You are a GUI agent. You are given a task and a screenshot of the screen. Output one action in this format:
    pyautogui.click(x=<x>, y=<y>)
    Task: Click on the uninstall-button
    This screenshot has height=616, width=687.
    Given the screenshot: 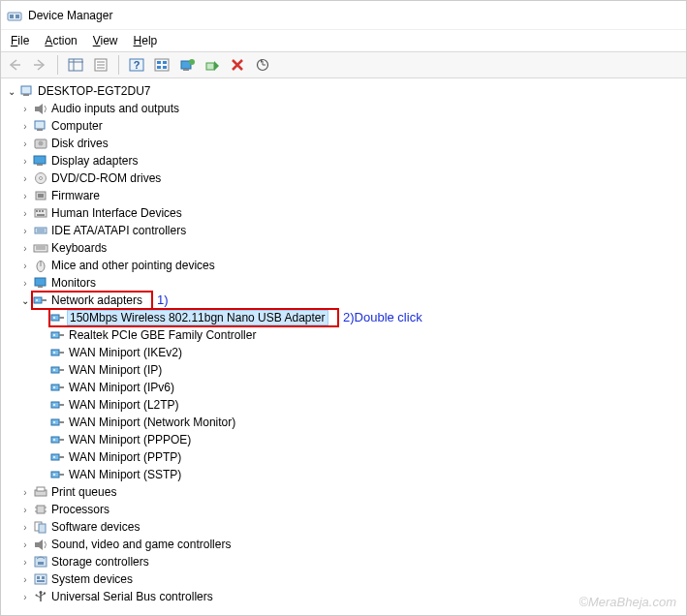 What is the action you would take?
    pyautogui.click(x=237, y=65)
    